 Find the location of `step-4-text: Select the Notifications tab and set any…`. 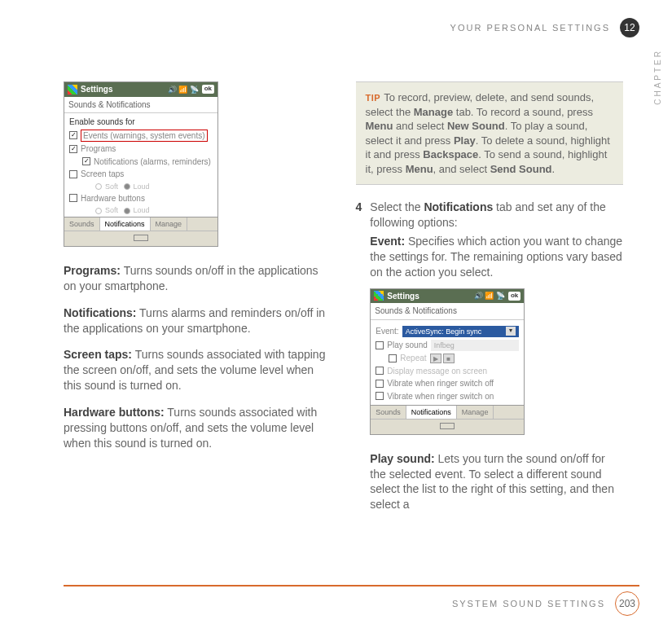

step-4-text: Select the Notifications tab and set any… is located at coordinates (497, 215).